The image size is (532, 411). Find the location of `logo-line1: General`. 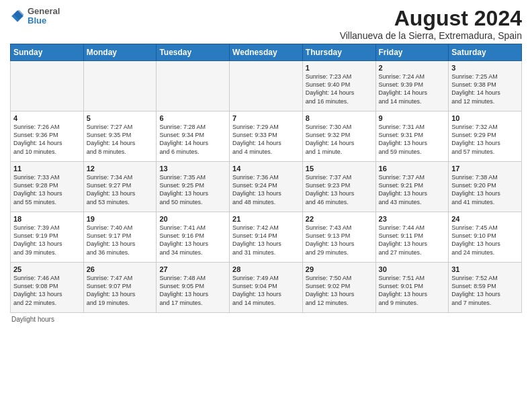

logo-line1: General is located at coordinates (44, 11).